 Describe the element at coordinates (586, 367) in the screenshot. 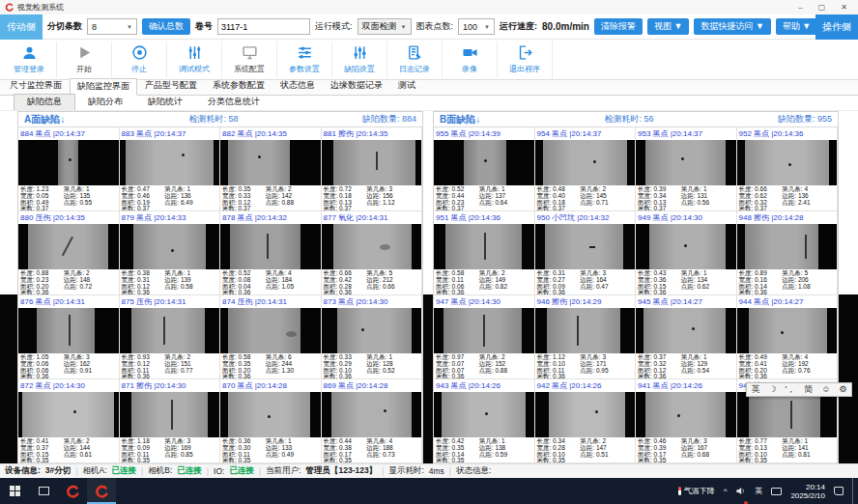

I see `defect-info: 长度: 1.12宽度: 0.10面积: 0.11米数: 0.36第几条: 3边距…` at that location.